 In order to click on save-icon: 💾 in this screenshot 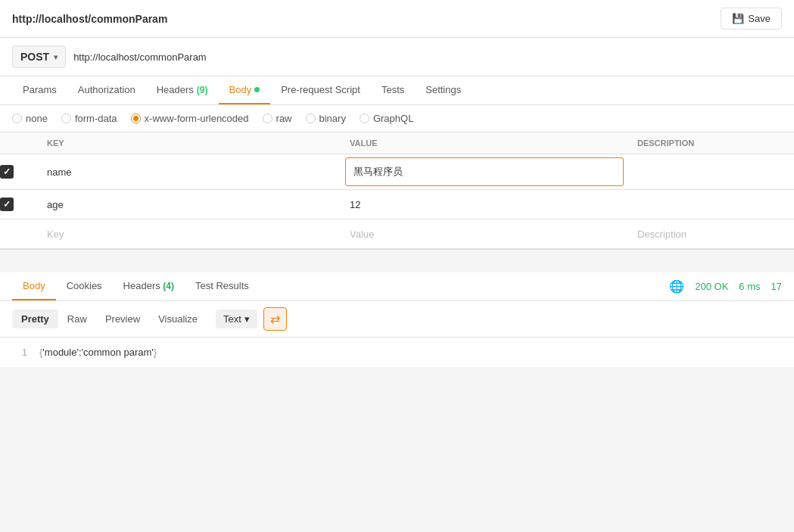, I will do `click(738, 18)`.